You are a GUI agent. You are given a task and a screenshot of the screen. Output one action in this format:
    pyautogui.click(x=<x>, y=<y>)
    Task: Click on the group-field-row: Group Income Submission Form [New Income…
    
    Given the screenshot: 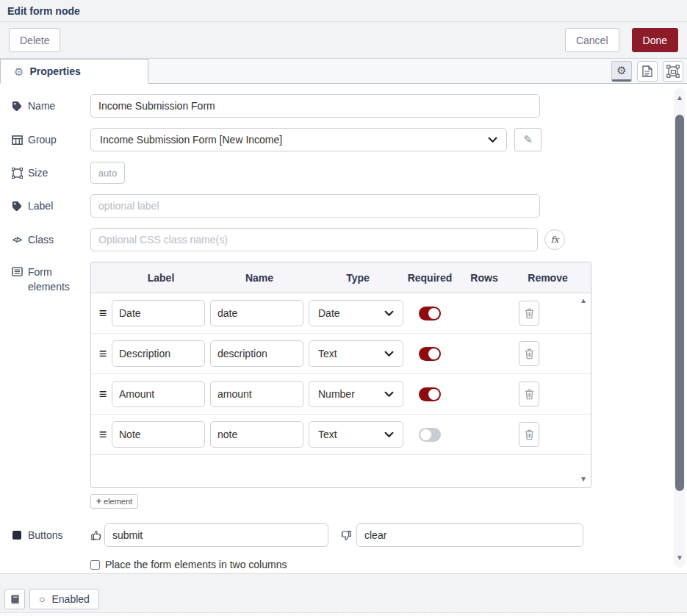 What is the action you would take?
    pyautogui.click(x=349, y=140)
    